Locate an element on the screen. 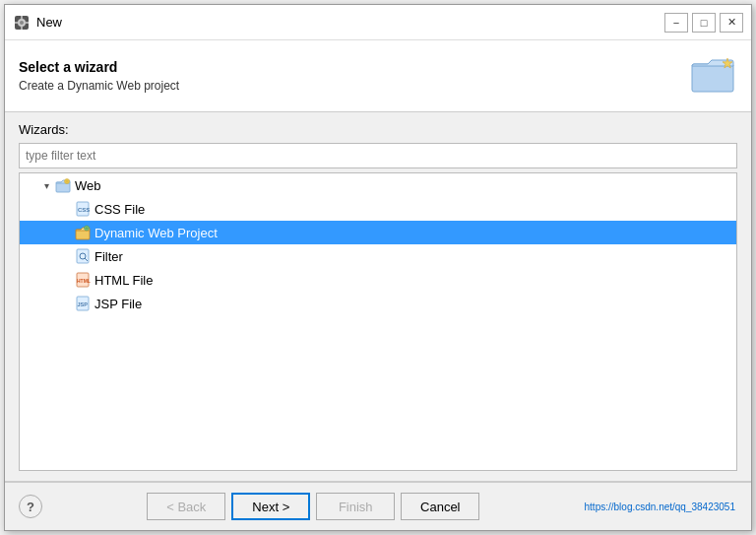 The height and width of the screenshot is (535, 756). dynamic-web-project-icon is located at coordinates (83, 233).